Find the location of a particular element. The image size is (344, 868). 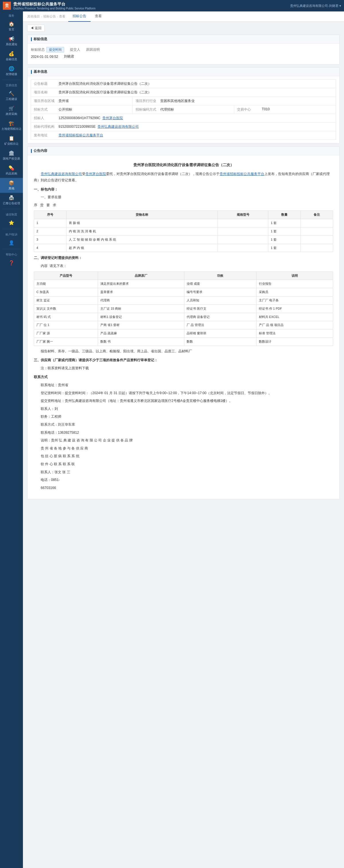

mat-cell-9: 材主 监证 is located at coordinates (66, 301).